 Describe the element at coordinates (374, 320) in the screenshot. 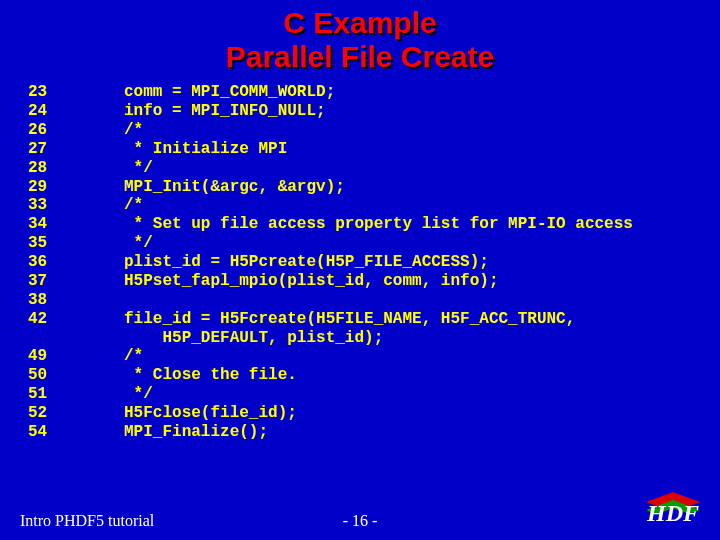

I see `code-line: 42 file_id = H5Fcreate(H5FILE_NAME, H5F_…` at that location.